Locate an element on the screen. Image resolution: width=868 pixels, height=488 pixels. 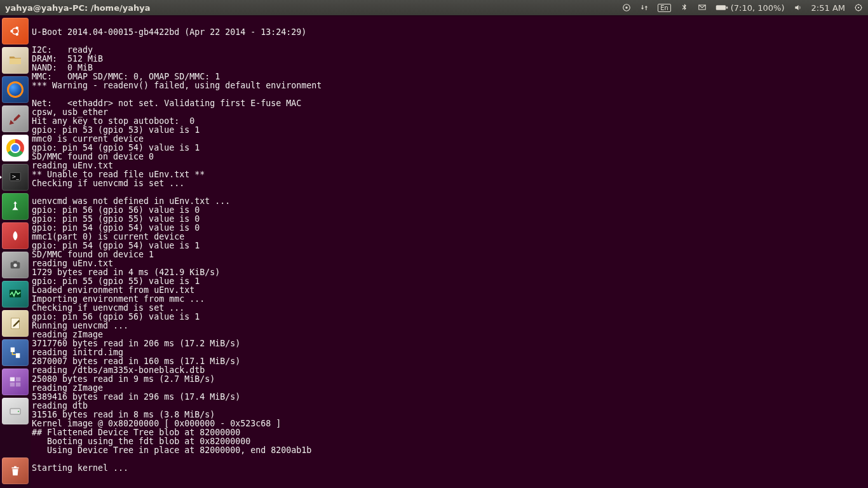
files-icon is located at coordinates (15, 60).